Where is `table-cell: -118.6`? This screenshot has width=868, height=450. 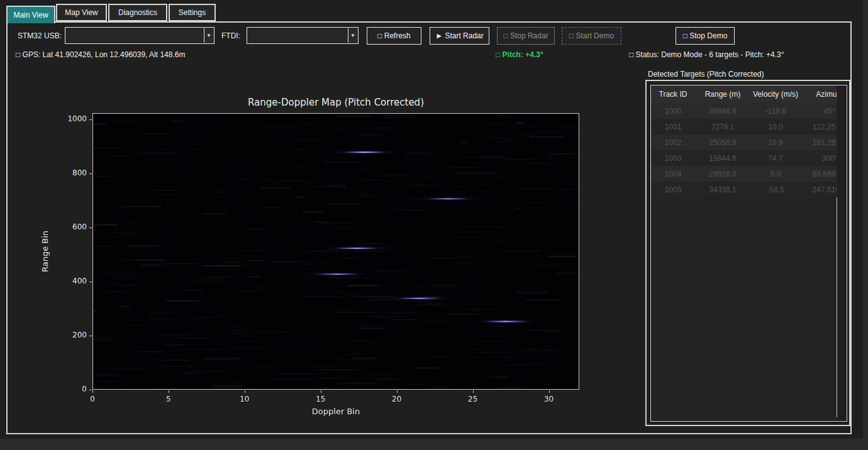 table-cell: -118.6 is located at coordinates (776, 111).